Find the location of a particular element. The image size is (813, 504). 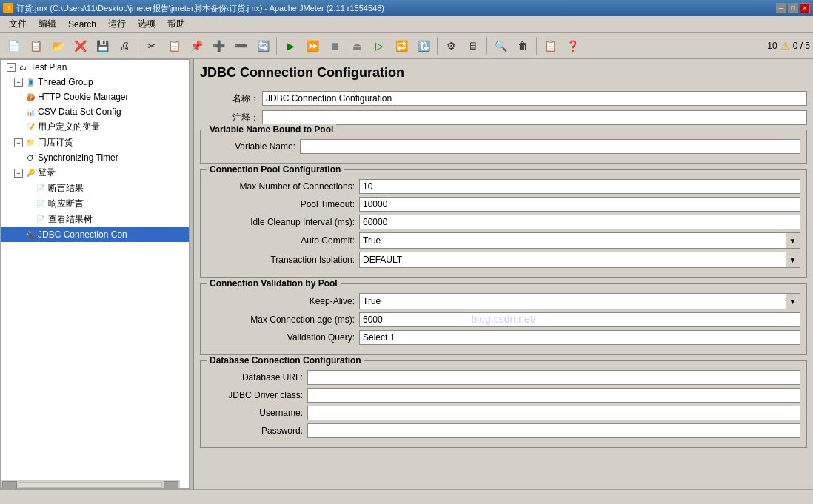

password-input is located at coordinates (554, 431).